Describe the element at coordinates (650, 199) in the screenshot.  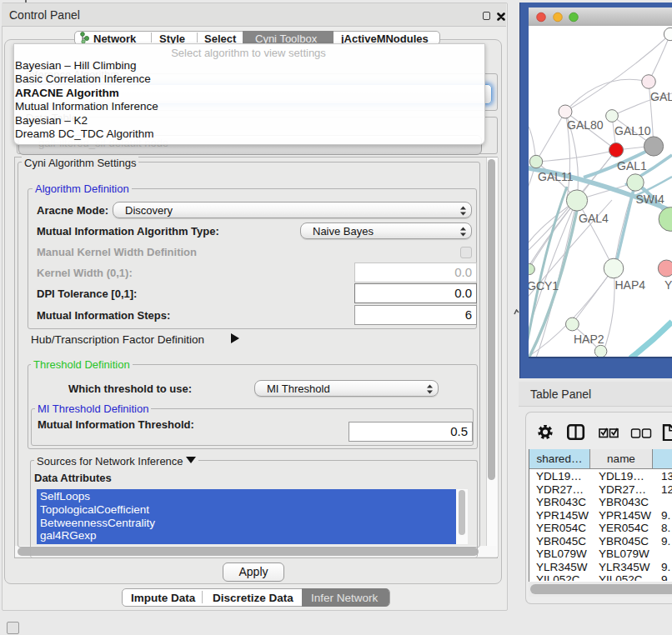
I see `svg-text: SWI4` at that location.